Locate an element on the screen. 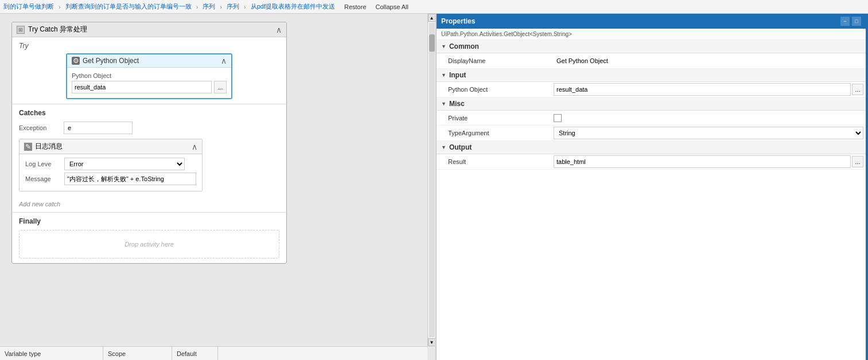  activity-icon: ⚙ is located at coordinates (76, 61).